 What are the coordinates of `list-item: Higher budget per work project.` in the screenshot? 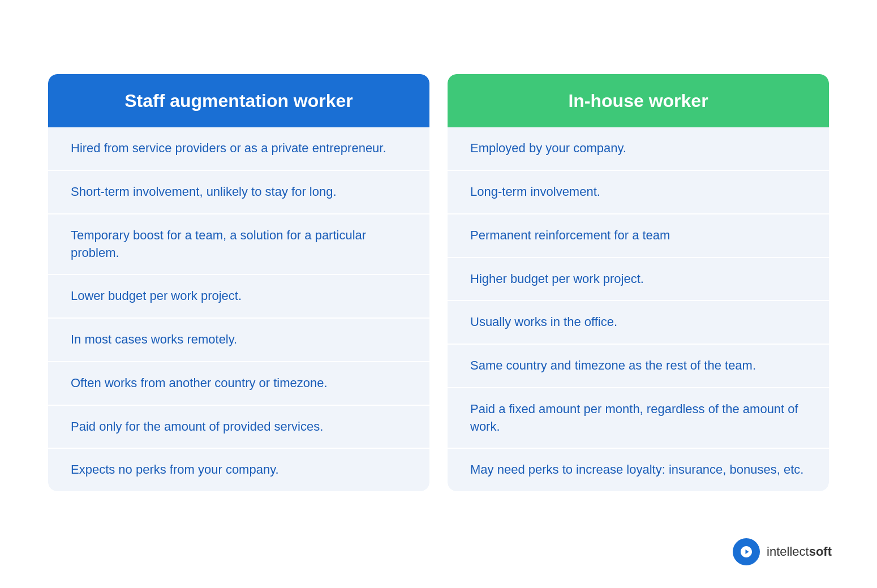 It's located at (638, 280).